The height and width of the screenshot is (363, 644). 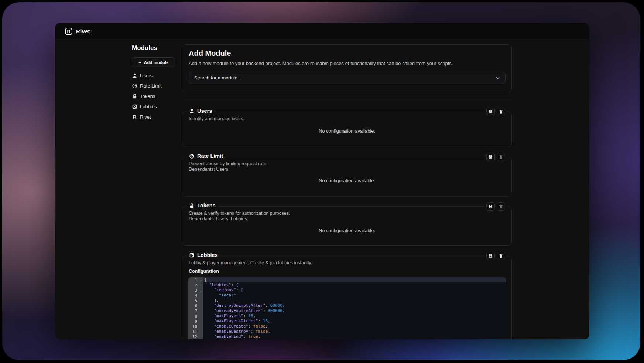 What do you see at coordinates (157, 75) in the screenshot?
I see `sidebar-item-users: Users` at bounding box center [157, 75].